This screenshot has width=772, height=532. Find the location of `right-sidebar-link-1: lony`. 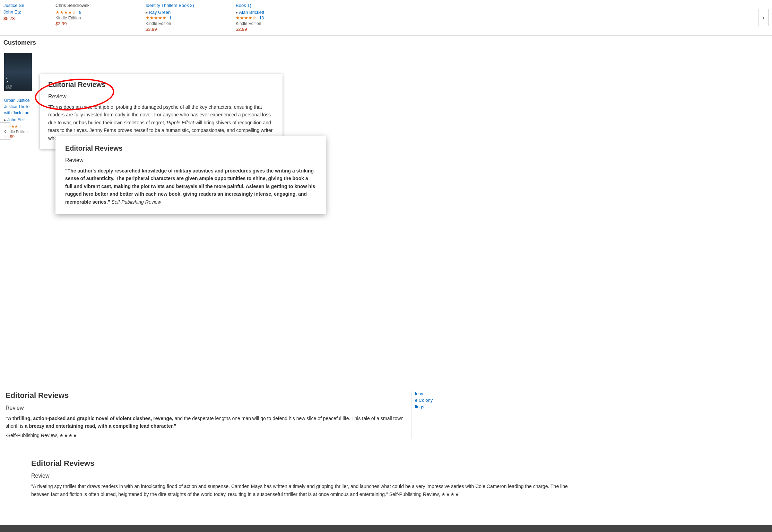

right-sidebar-link-1: lony is located at coordinates (442, 393).